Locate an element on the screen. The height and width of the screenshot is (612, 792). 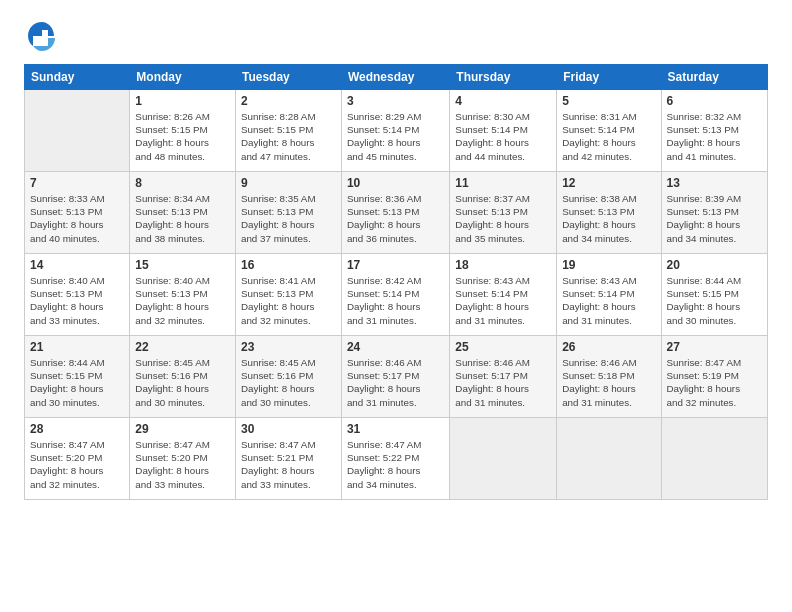
calendar-header-row: SundayMondayTuesdayWednesdayThursdayFrid… is located at coordinates (396, 78).